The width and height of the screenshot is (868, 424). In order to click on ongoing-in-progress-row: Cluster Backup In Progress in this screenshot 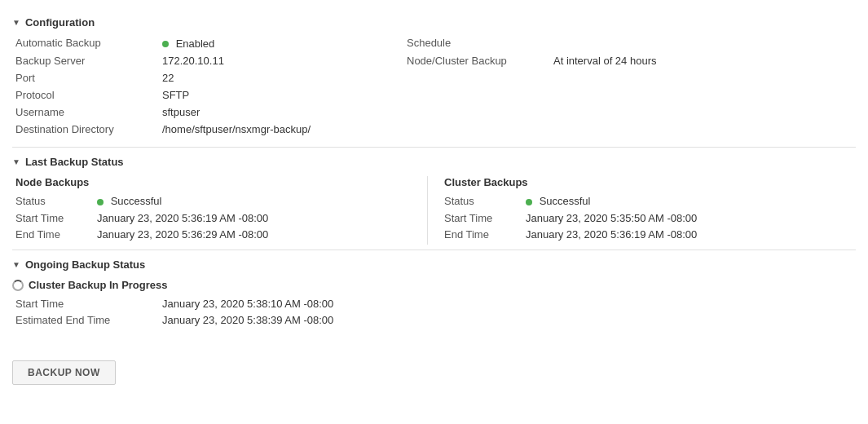, I will do `click(434, 285)`.